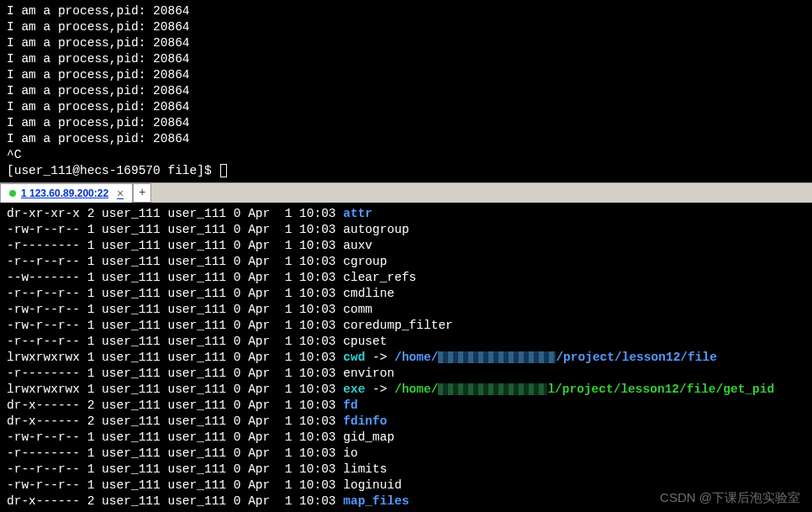  I want to click on file-name: coredump_filter, so click(398, 325).